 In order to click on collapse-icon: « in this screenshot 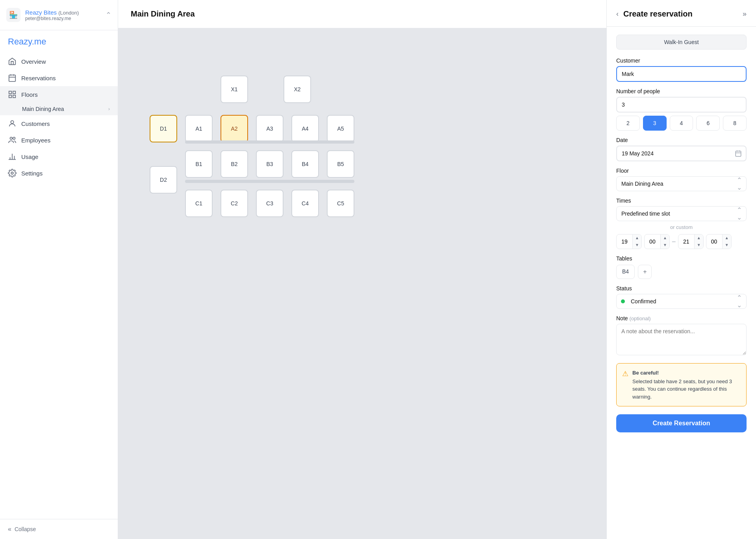, I will do `click(9, 529)`.